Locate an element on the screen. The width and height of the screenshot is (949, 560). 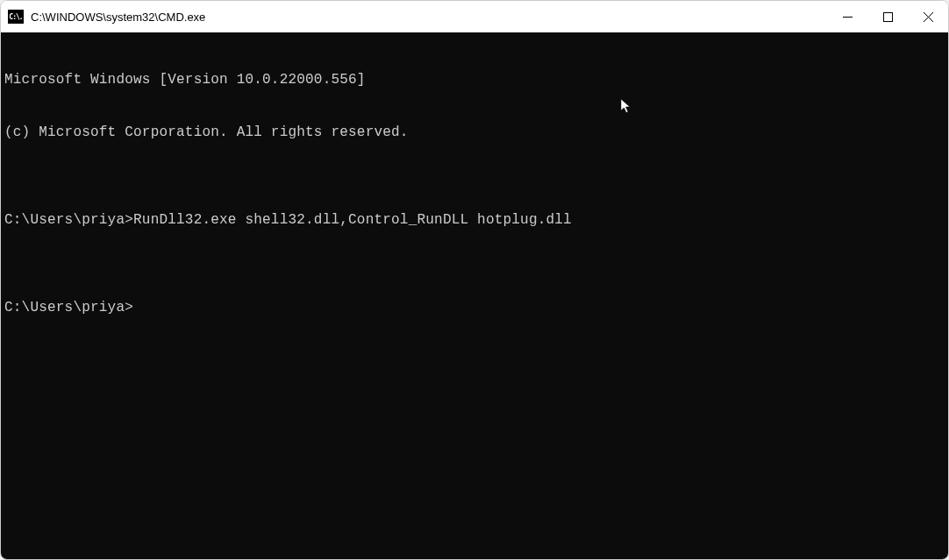
cmd-icon: C:\. is located at coordinates (16, 17).